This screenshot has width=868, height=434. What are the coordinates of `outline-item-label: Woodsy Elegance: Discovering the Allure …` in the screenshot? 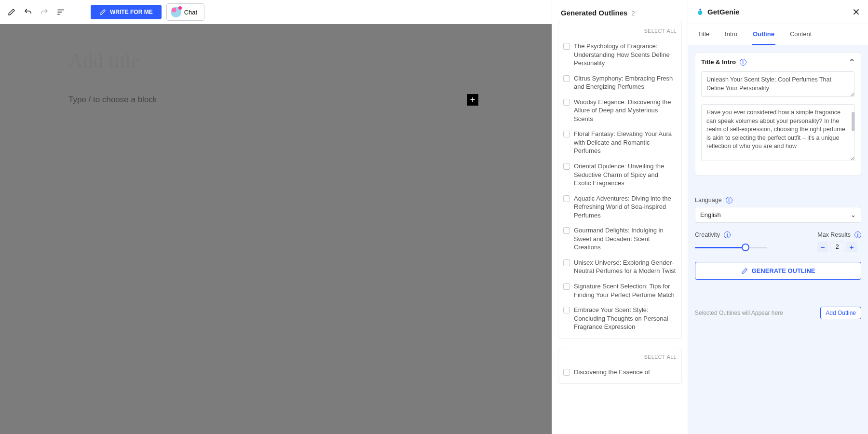 It's located at (625, 111).